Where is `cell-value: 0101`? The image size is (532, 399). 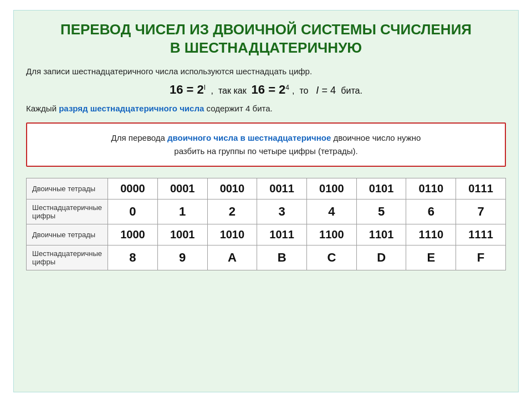
cell-value: 0101 is located at coordinates (381, 189).